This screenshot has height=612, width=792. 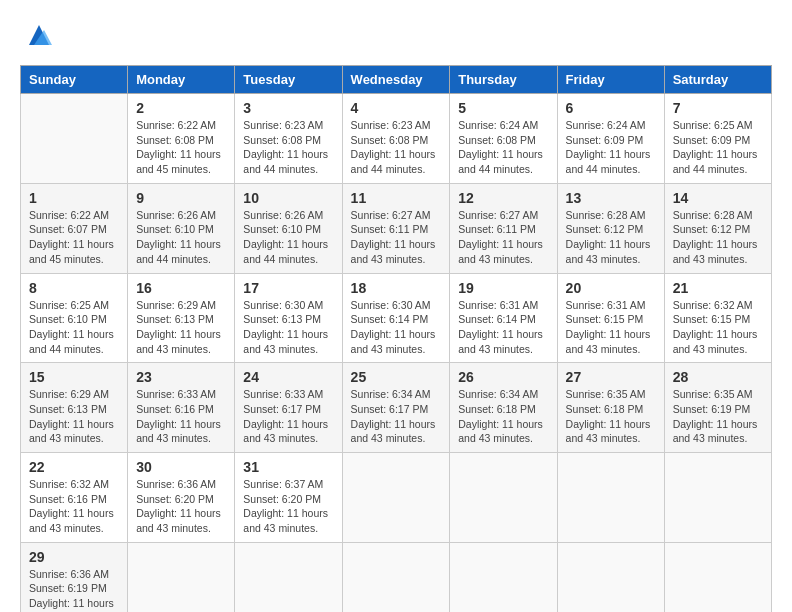 What do you see at coordinates (503, 377) in the screenshot?
I see `day-number: 26` at bounding box center [503, 377].